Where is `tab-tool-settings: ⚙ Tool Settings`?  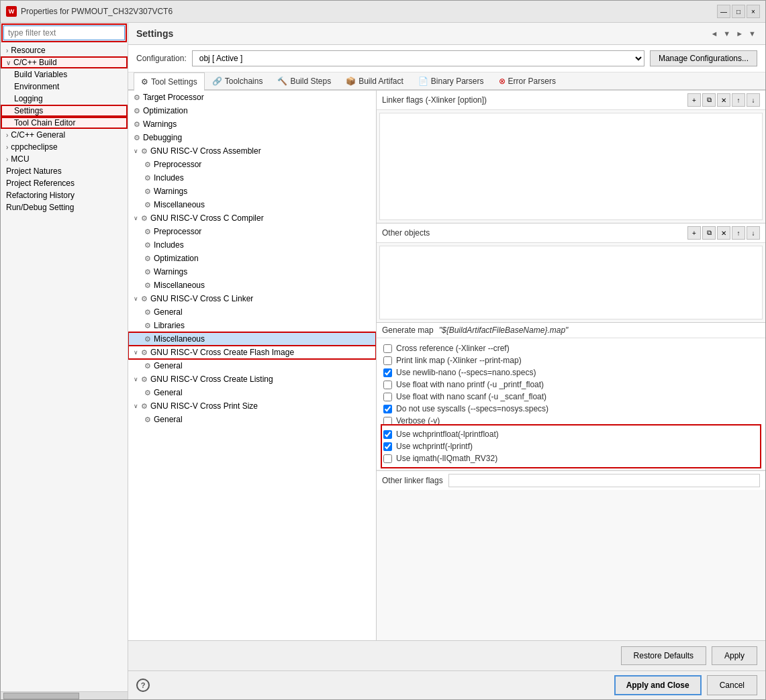 tab-tool-settings: ⚙ Tool Settings is located at coordinates (169, 82).